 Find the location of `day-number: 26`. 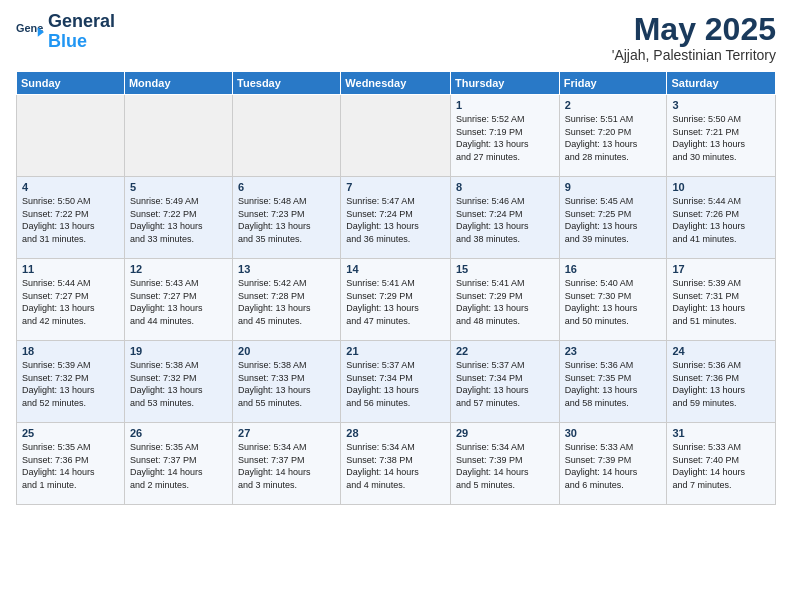

day-number: 26 is located at coordinates (178, 433).